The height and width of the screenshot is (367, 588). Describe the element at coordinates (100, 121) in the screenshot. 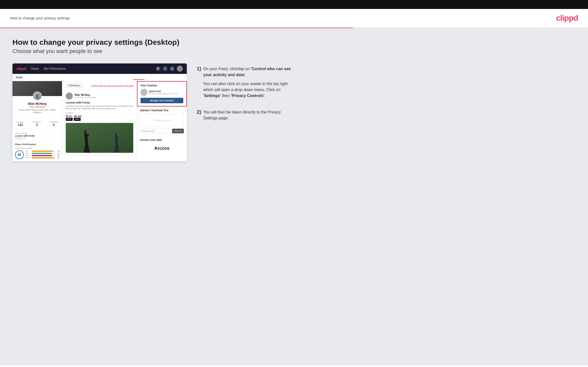

I see `mock-body: 👤 Blair McHarg Plus Handicap Royal North…` at that location.